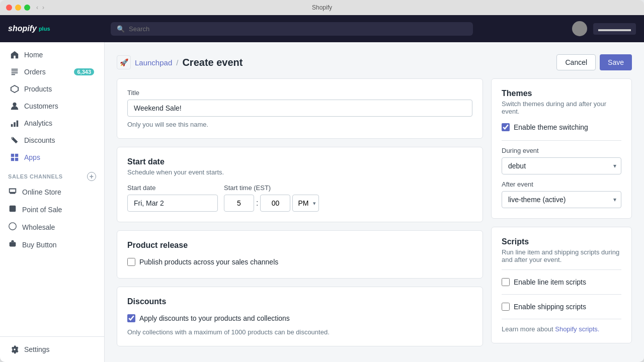  What do you see at coordinates (131, 262) in the screenshot?
I see `publish-products-checkbox` at bounding box center [131, 262].